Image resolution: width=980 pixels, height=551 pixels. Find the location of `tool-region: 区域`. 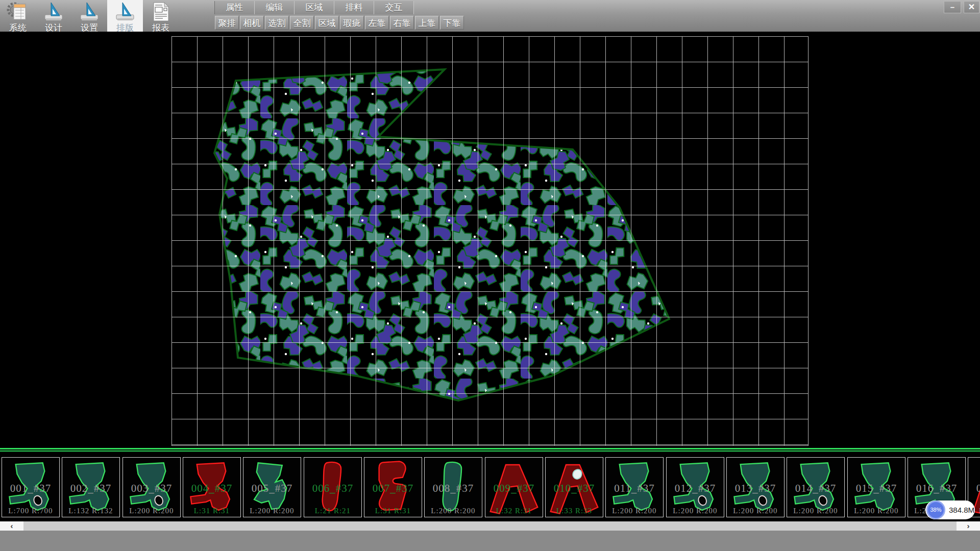

tool-region: 区域 is located at coordinates (327, 22).